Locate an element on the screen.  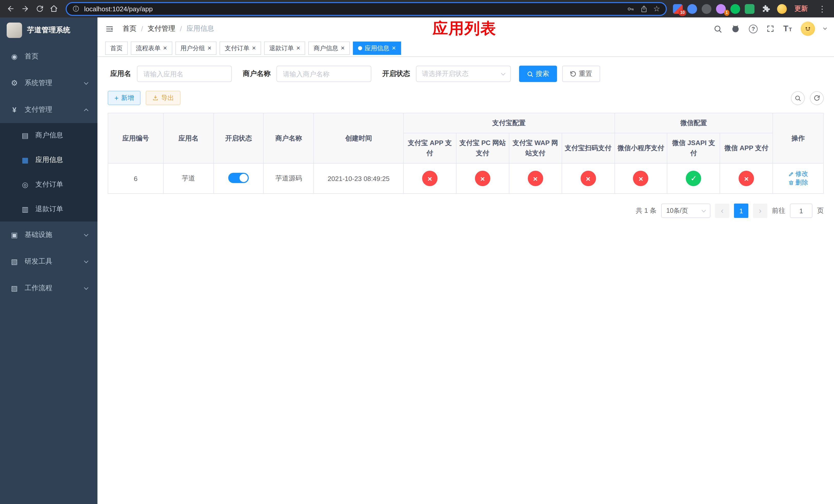
bookmark-star-icon is located at coordinates (657, 9).